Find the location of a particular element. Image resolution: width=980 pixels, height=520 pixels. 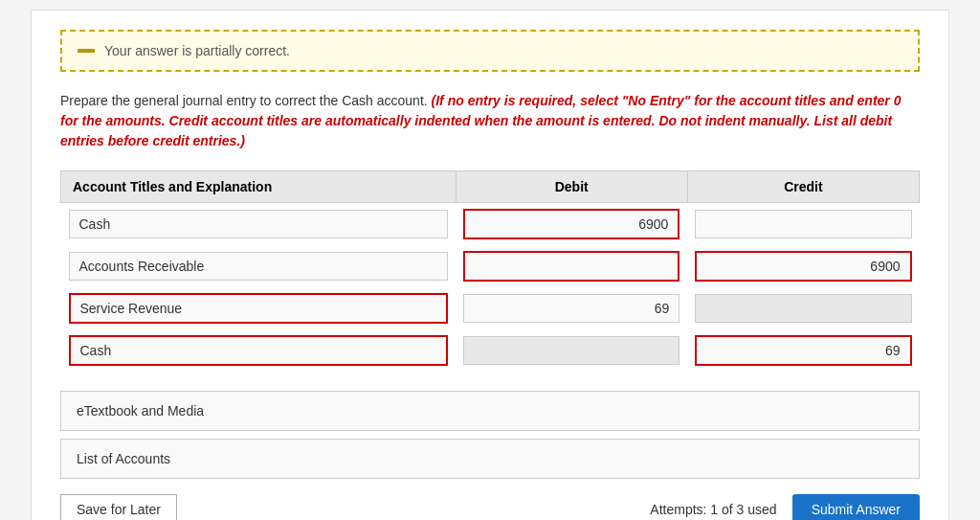

instructions-main: Prepare the general journal entry to cor… is located at coordinates (244, 101).